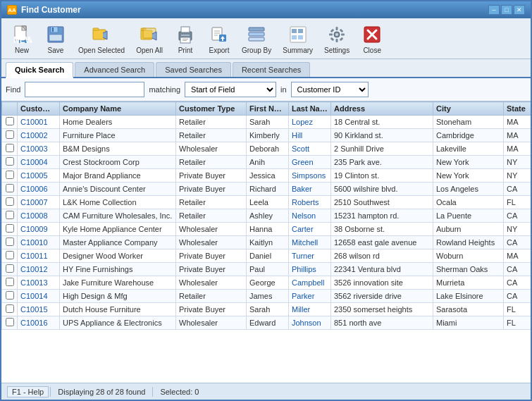  I want to click on matching-dropdown: Start of Field Contains Exact Match End …, so click(230, 90).